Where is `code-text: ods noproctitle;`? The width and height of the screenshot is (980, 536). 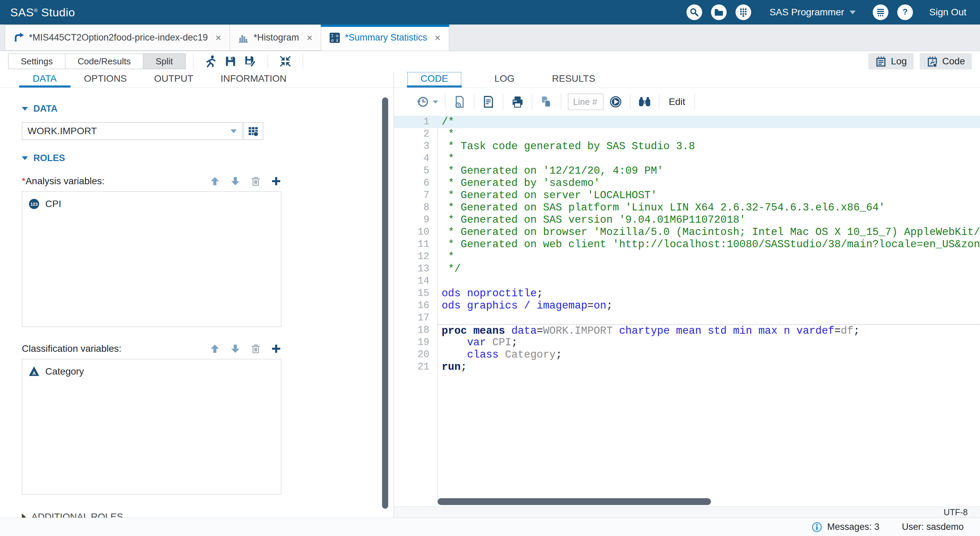 code-text: ods noproctitle; is located at coordinates (709, 294).